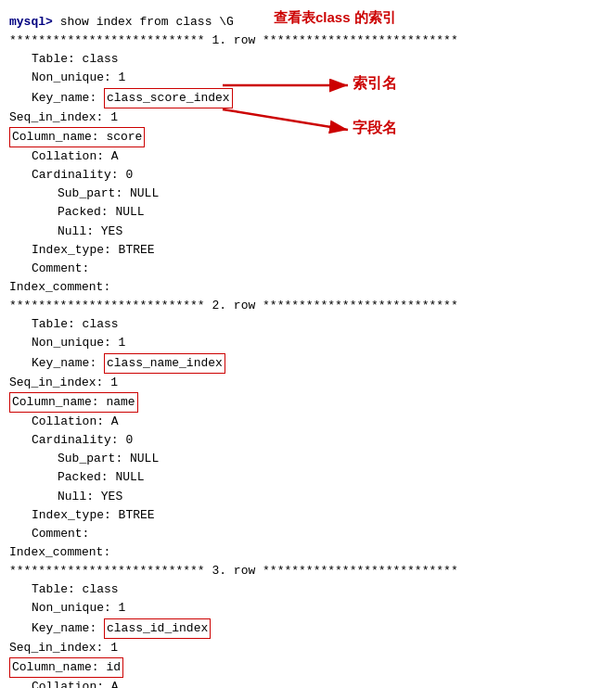  What do you see at coordinates (308, 157) in the screenshot?
I see `row1-collation: Collation: A` at bounding box center [308, 157].